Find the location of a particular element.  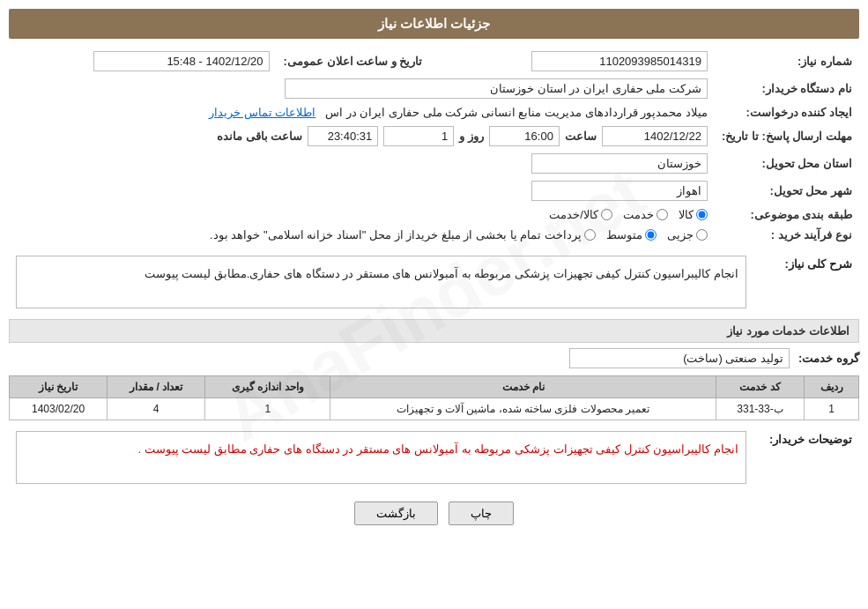

mohlet-mande-value: 23:40:31 is located at coordinates (343, 136).